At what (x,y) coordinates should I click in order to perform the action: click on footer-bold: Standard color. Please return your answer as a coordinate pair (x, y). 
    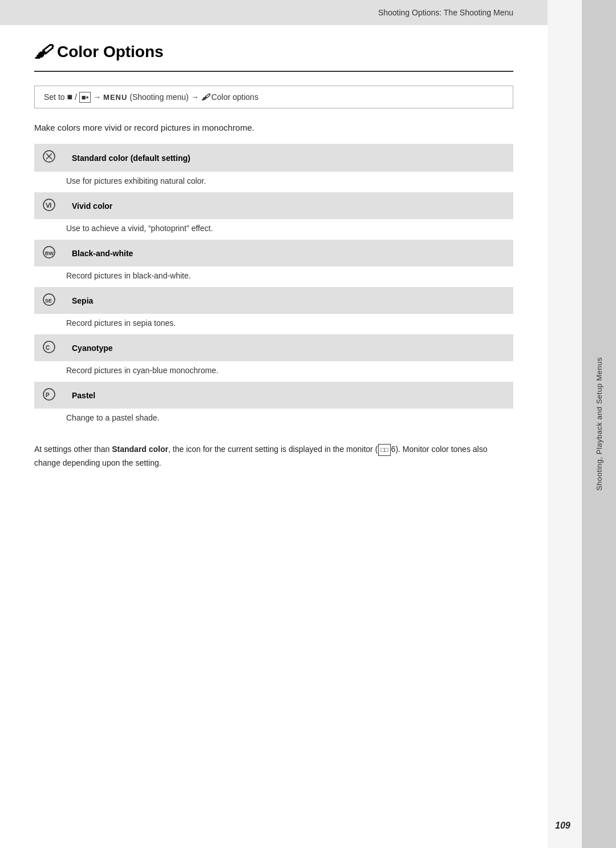
    Looking at the image, I should click on (140, 449).